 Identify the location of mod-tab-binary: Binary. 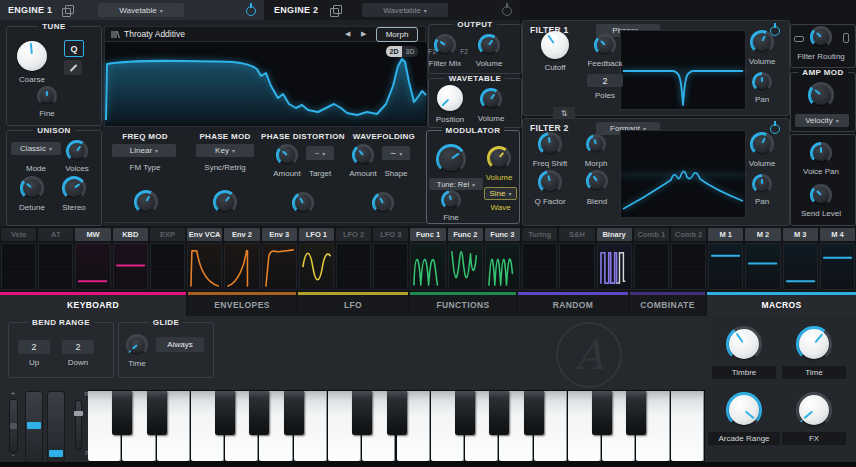
(614, 234).